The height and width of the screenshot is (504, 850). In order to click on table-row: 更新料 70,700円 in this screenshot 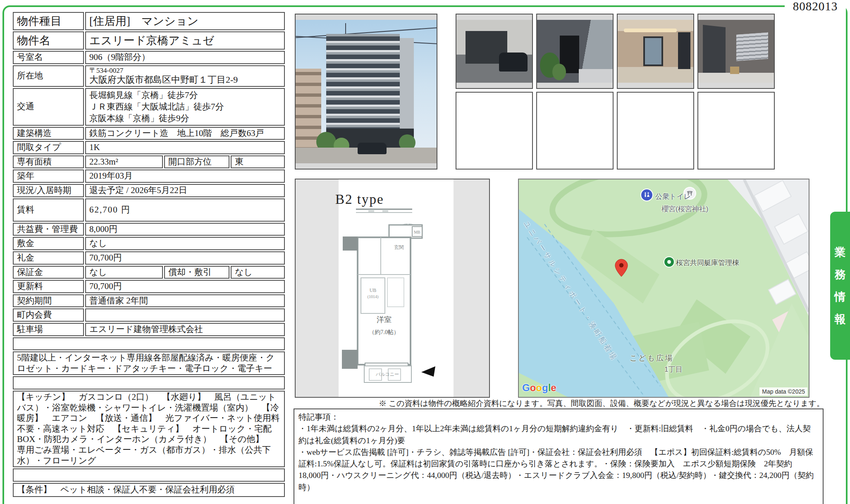, I will do `click(149, 287)`.